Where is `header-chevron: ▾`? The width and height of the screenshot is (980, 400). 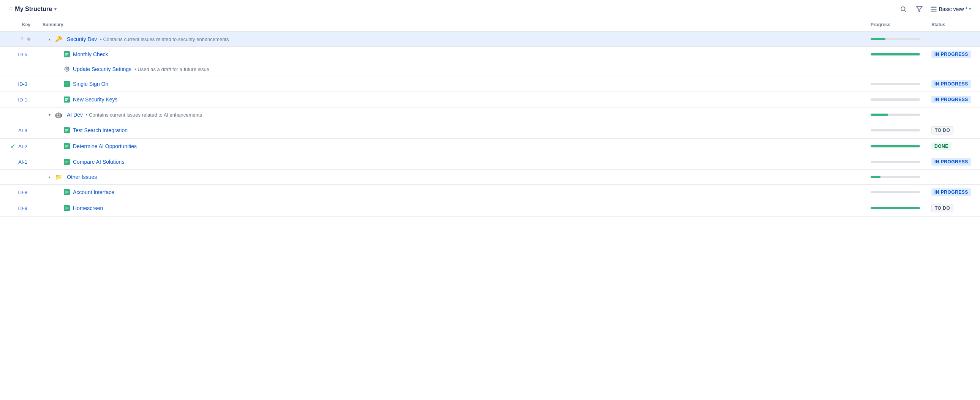
header-chevron: ▾ is located at coordinates (56, 9).